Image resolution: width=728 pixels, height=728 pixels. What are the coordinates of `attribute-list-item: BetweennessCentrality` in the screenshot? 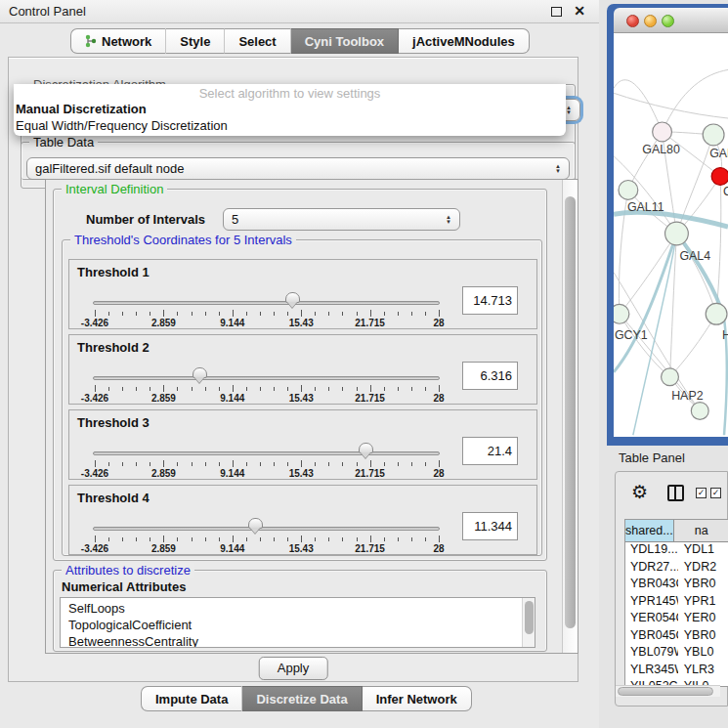 It's located at (301, 641).